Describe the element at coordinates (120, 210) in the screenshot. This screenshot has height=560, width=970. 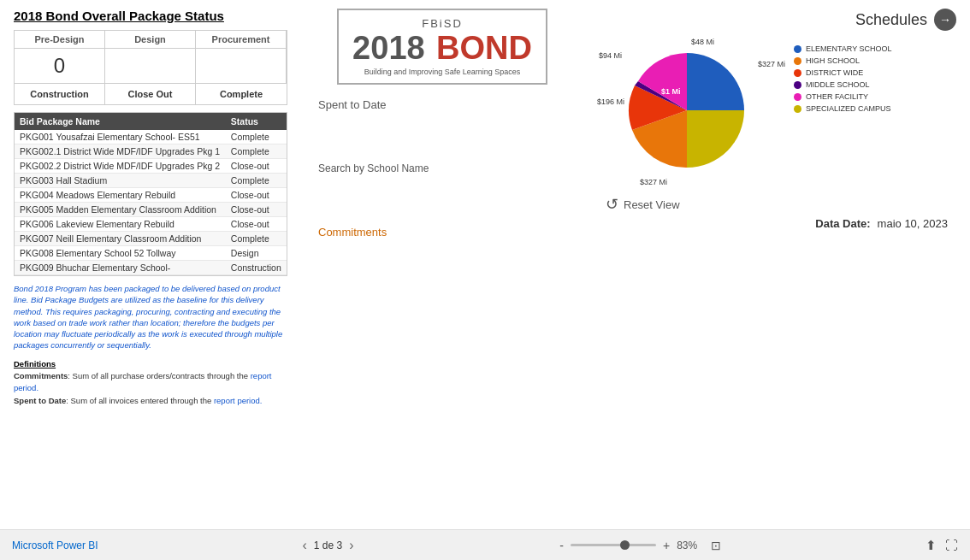
I see `bid-package-name: PKG005 Madden Elementary Classroom Addit…` at that location.